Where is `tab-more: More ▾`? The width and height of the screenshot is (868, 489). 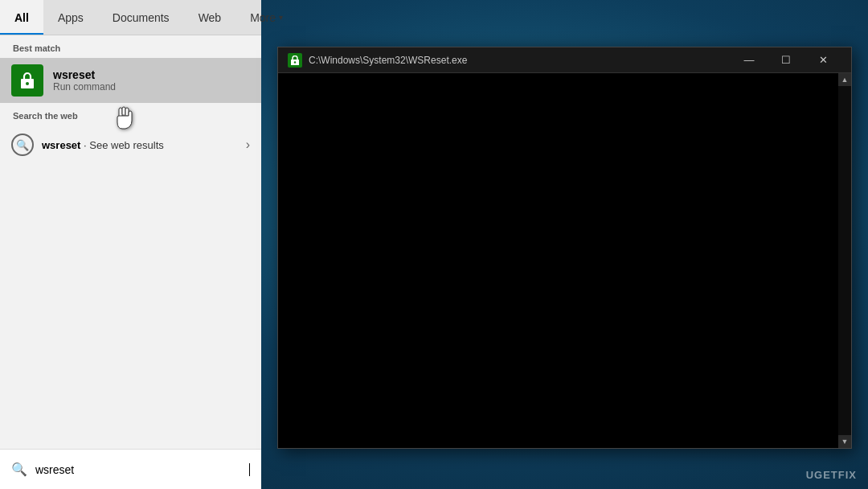
tab-more: More ▾ is located at coordinates (267, 18).